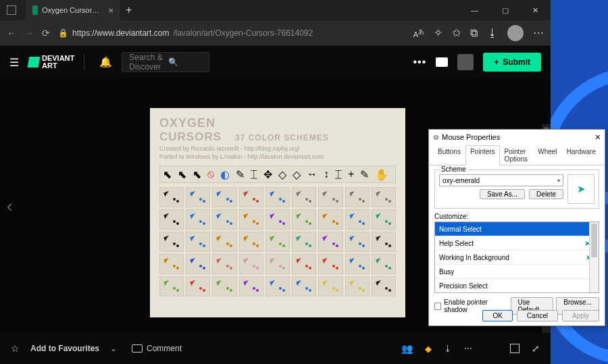 Image resolution: width=608 pixels, height=364 pixels. Describe the element at coordinates (407, 348) in the screenshot. I see `group-icon: 👥` at that location.